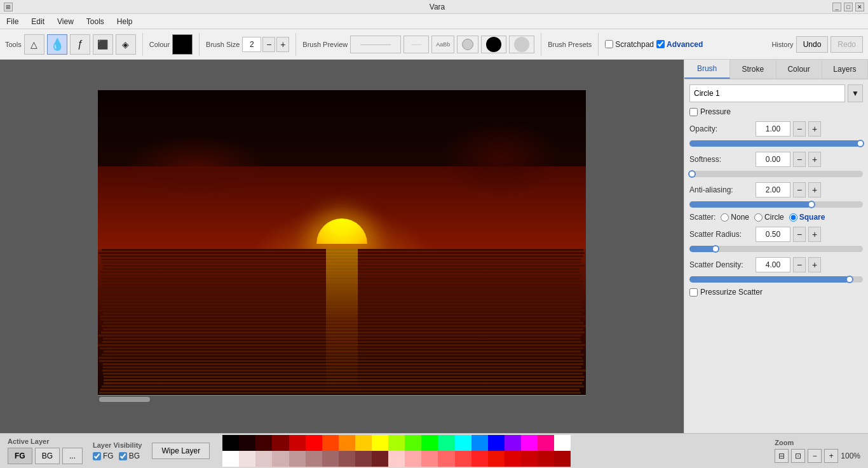 The height and width of the screenshot is (468, 868). Describe the element at coordinates (680, 44) in the screenshot. I see `advanced-label: Advanced` at that location.